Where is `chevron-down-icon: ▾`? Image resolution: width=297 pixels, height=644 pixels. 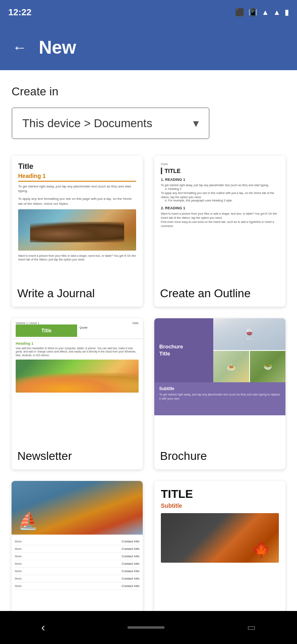 chevron-down-icon: ▾ is located at coordinates (196, 123).